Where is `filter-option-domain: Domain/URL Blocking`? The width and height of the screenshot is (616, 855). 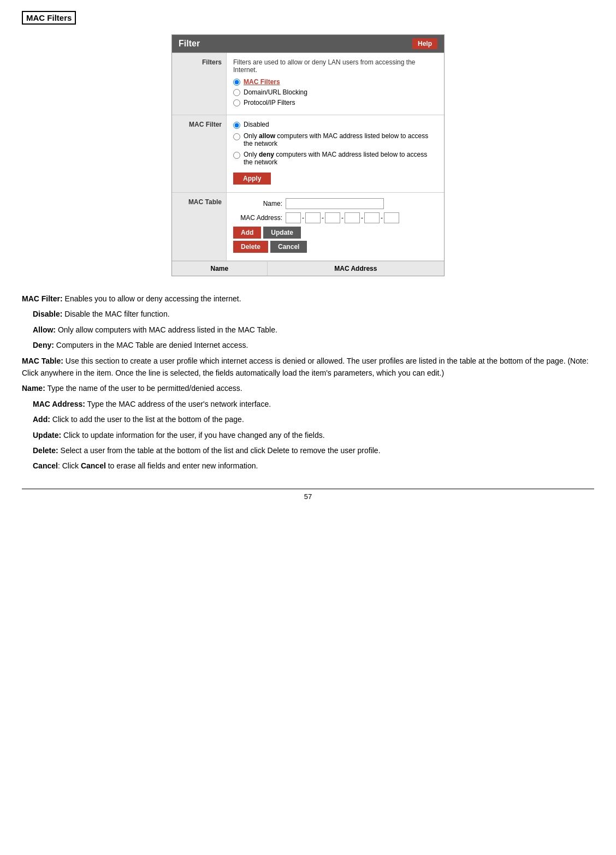
filter-option-domain: Domain/URL Blocking is located at coordinates (335, 92).